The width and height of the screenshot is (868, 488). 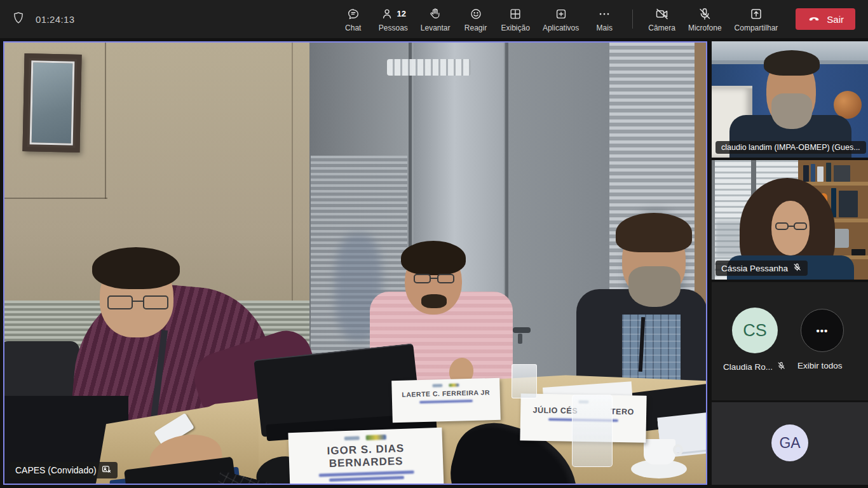 What do you see at coordinates (435, 14) in the screenshot?
I see `raise-hand-icon` at bounding box center [435, 14].